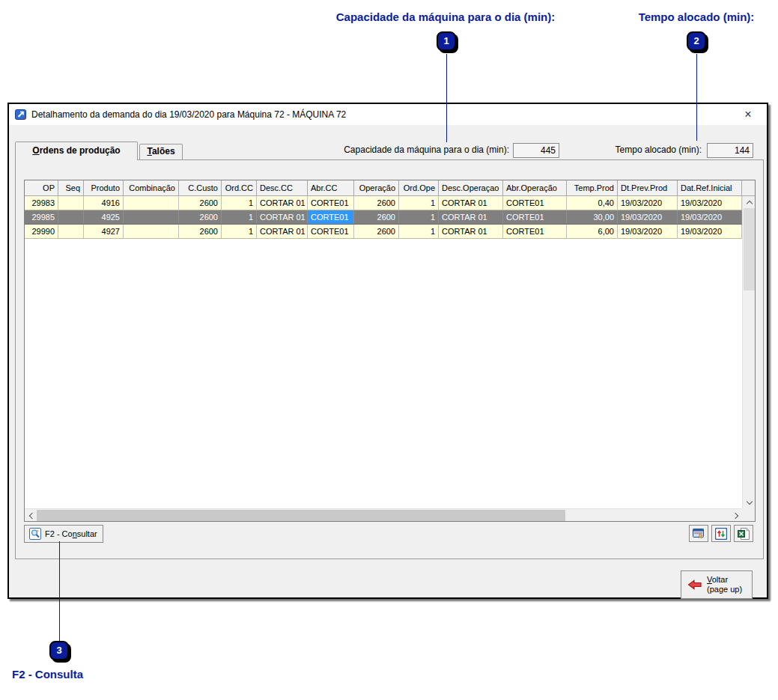 The height and width of the screenshot is (700, 778). I want to click on table-cell: 4925, so click(103, 217).